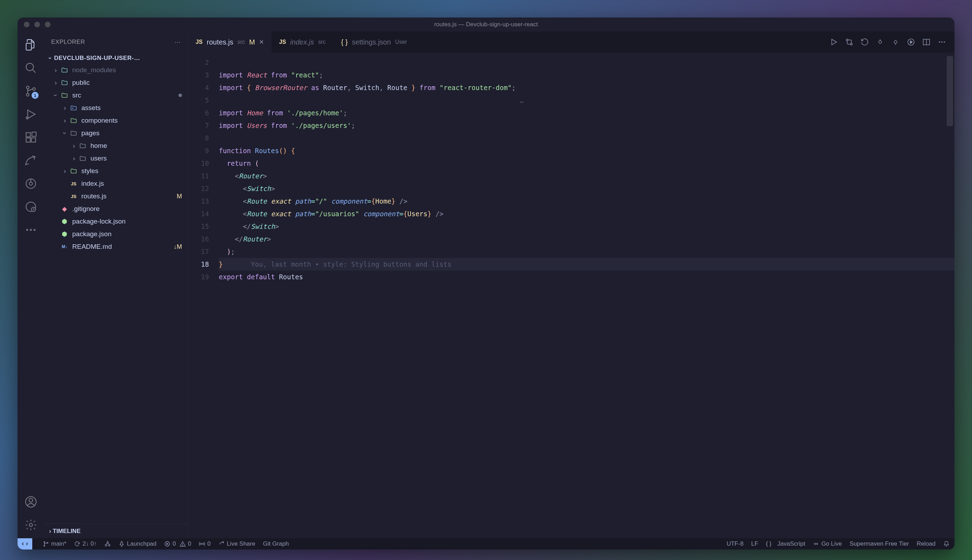 The width and height of the screenshot is (972, 560). Describe the element at coordinates (31, 114) in the screenshot. I see `run-debug-tab-icon` at that location.